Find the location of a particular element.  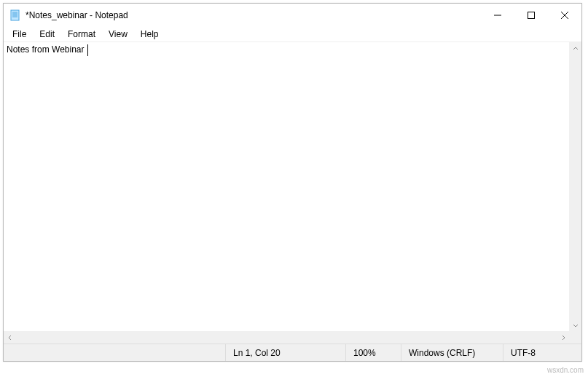

watermark: wsxdn.com is located at coordinates (565, 370).